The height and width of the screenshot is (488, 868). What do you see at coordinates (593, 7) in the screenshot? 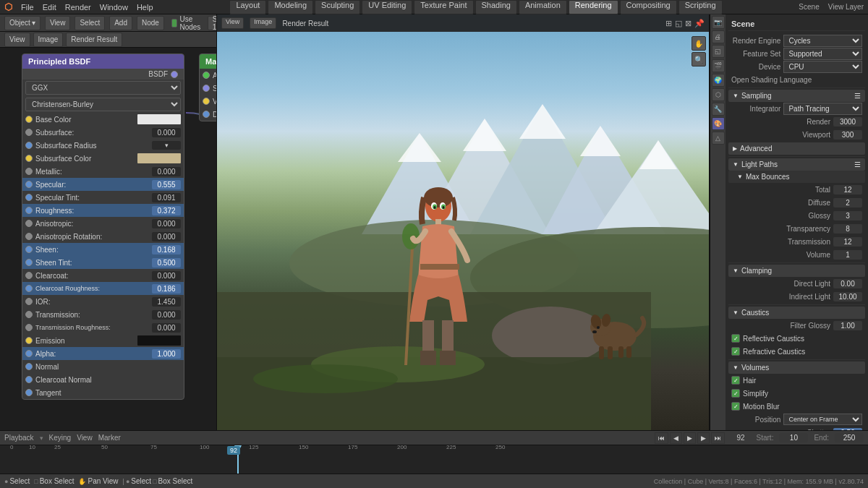
I see `tab-rendering: Rendering` at bounding box center [593, 7].